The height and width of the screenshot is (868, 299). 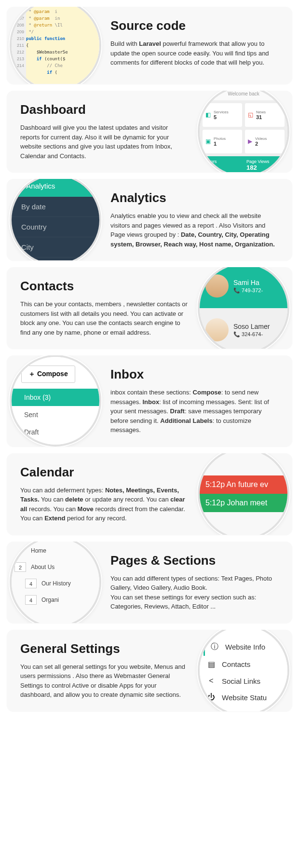 I want to click on feature-calendar: Calendar You can add deferment types: No…, so click(x=150, y=494).